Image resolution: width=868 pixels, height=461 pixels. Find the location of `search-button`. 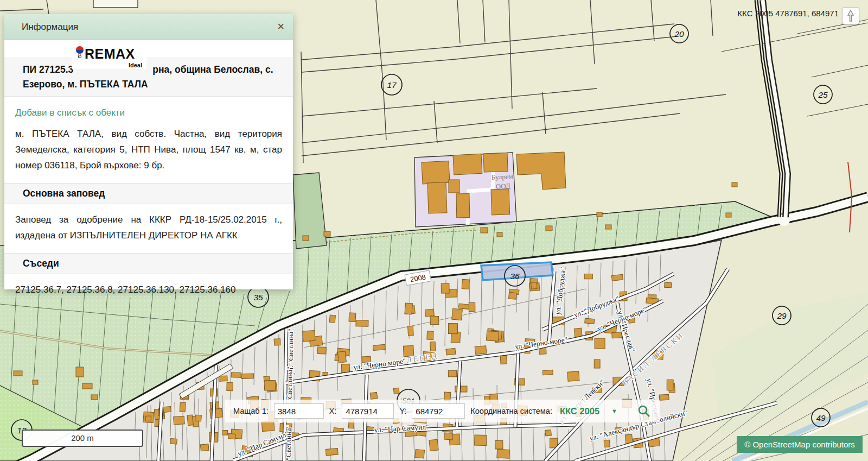

search-button is located at coordinates (644, 411).